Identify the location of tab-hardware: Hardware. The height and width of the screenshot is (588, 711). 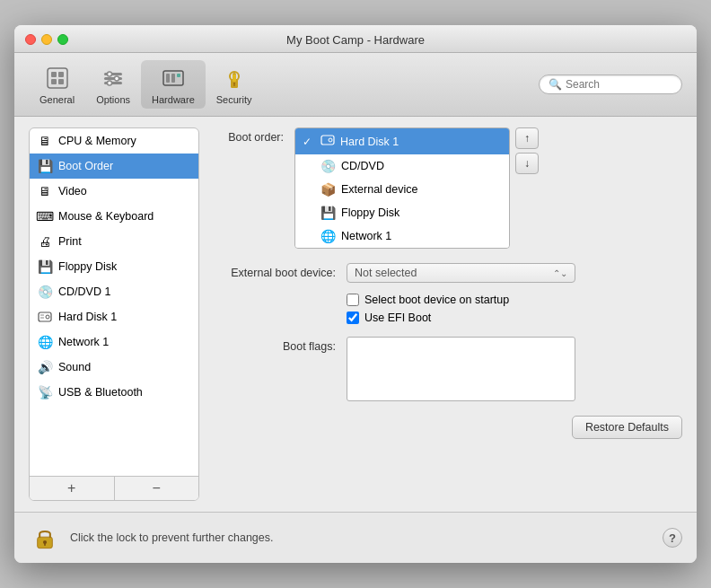
(173, 84).